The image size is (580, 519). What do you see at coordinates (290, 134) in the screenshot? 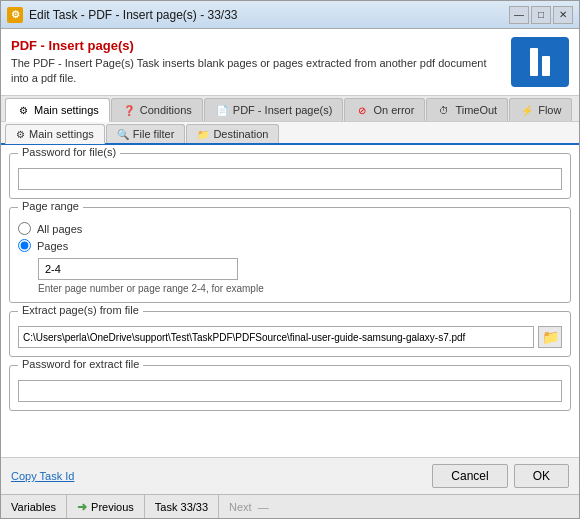
I see `sub-tabs-bar: ⚙ Main settings 🔍 File filter 📁 Destinat…` at bounding box center [290, 134].